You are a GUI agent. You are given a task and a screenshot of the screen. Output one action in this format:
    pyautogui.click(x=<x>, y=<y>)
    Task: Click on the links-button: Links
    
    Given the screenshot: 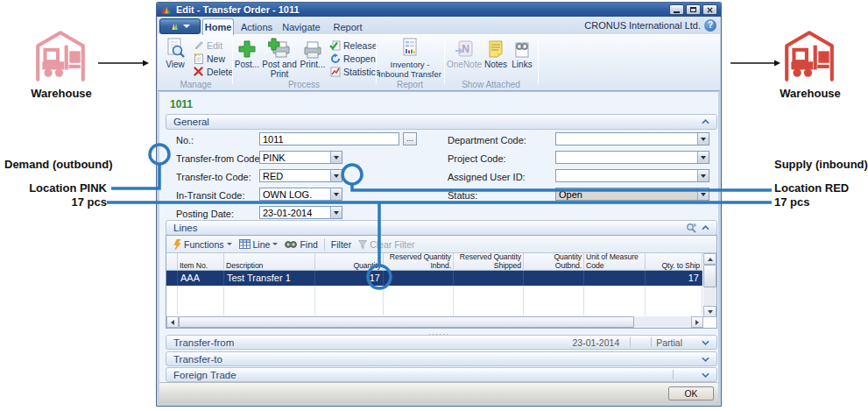 What is the action you would take?
    pyautogui.click(x=522, y=53)
    